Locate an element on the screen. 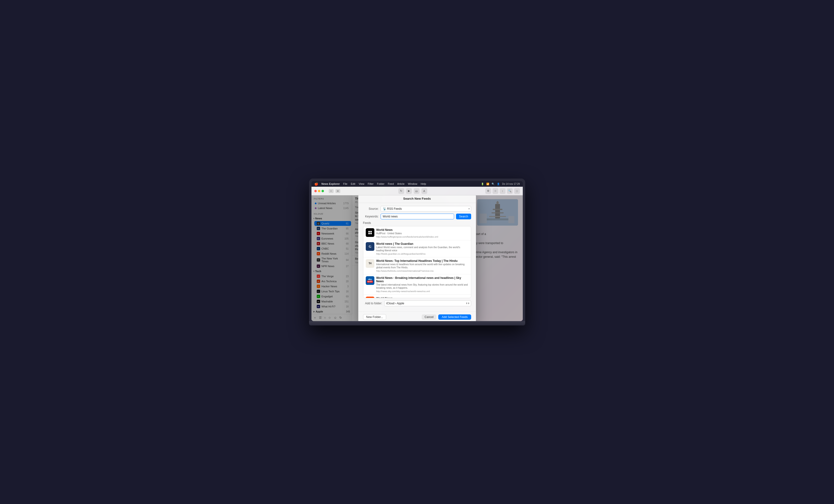  add-feeds-button: Add Selected Feeds is located at coordinates (455, 317).